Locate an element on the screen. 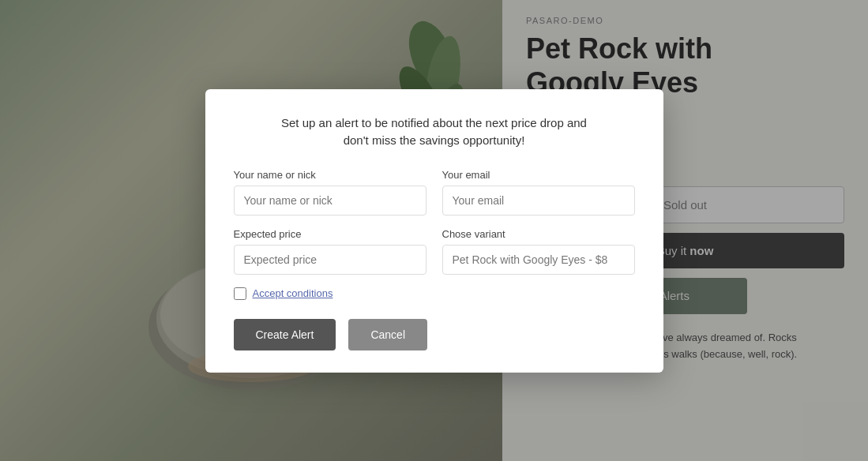  variant-input is located at coordinates (539, 260).